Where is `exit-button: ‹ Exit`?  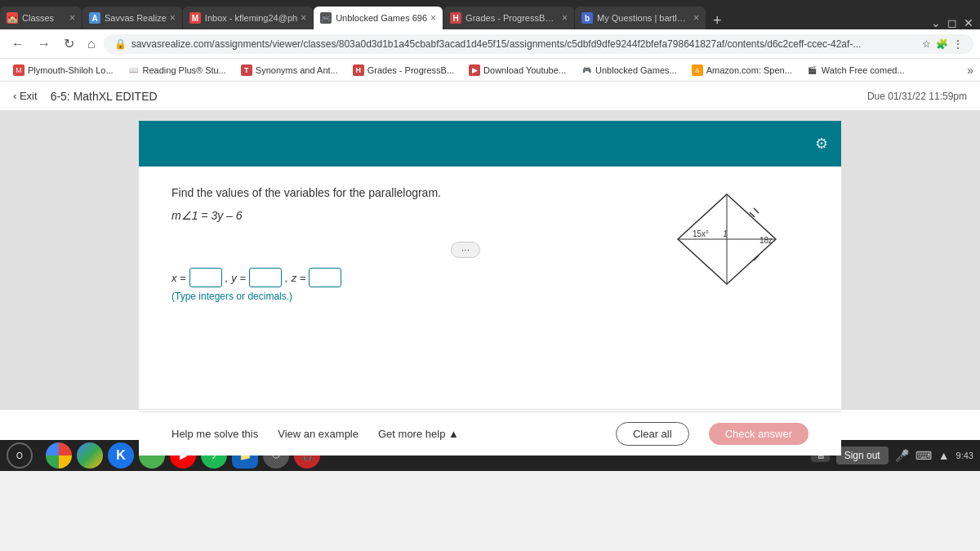 exit-button: ‹ Exit is located at coordinates (25, 96).